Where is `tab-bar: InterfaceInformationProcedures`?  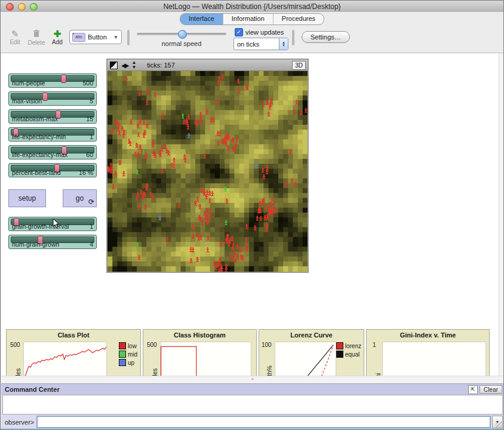 tab-bar: InterfaceInformationProcedures is located at coordinates (252, 19).